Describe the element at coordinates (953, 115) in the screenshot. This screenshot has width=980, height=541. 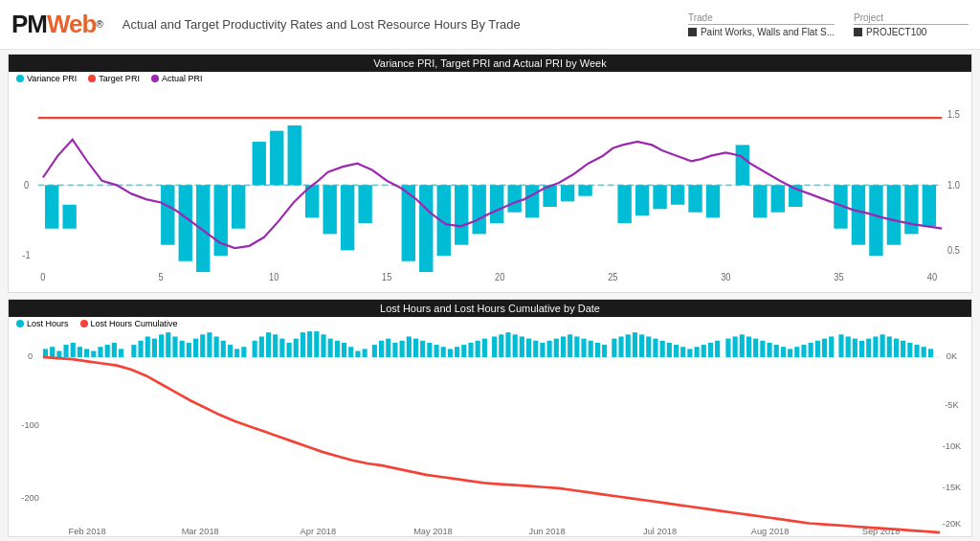
I see `svg-text: 1.5` at that location.